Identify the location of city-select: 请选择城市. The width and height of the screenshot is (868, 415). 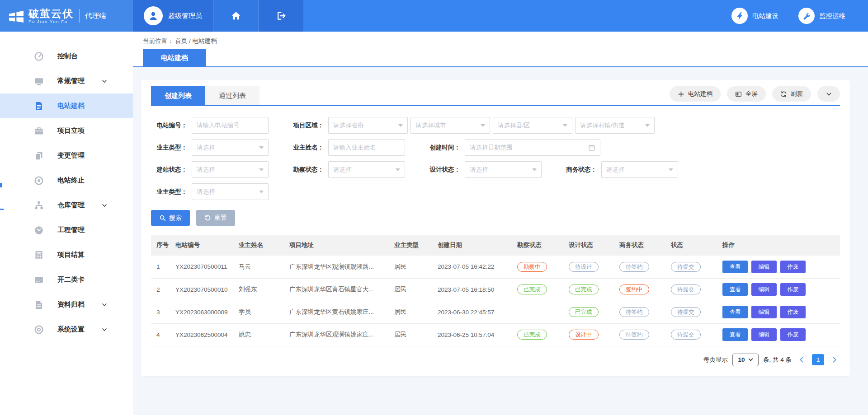
(450, 126).